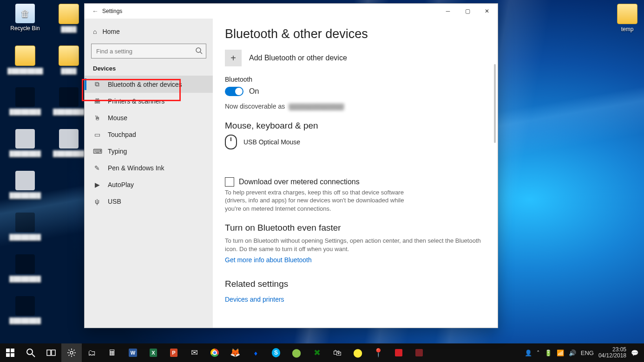 Image resolution: width=644 pixels, height=362 pixels. What do you see at coordinates (419, 353) in the screenshot?
I see `taskbar-app-generic` at bounding box center [419, 353].